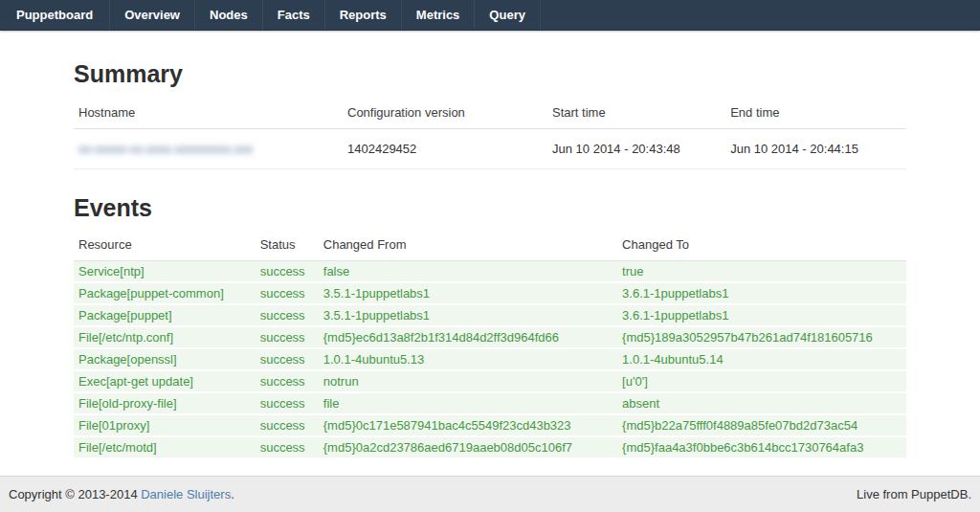  What do you see at coordinates (165, 316) in the screenshot?
I see `event-resource: Package[puppet]` at bounding box center [165, 316].